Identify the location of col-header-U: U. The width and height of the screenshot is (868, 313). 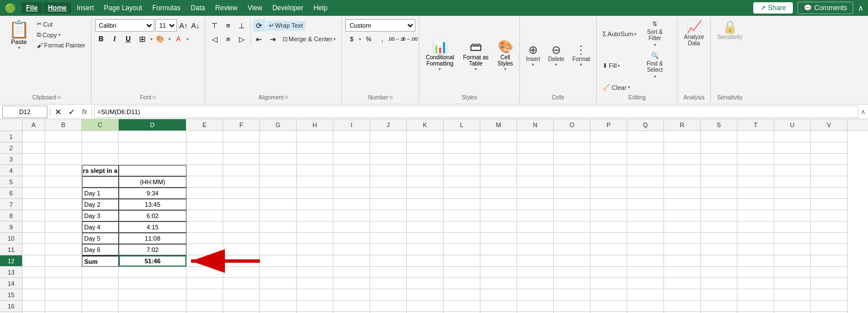
(792, 125).